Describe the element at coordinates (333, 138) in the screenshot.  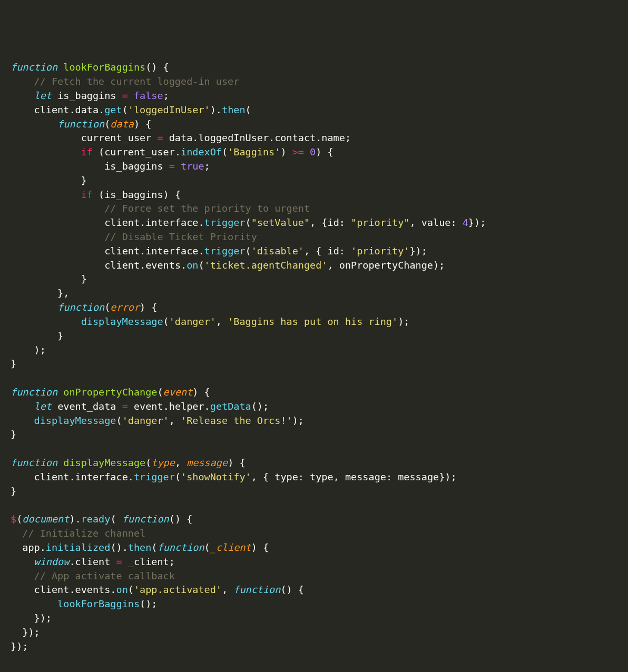
I see `property: name` at that location.